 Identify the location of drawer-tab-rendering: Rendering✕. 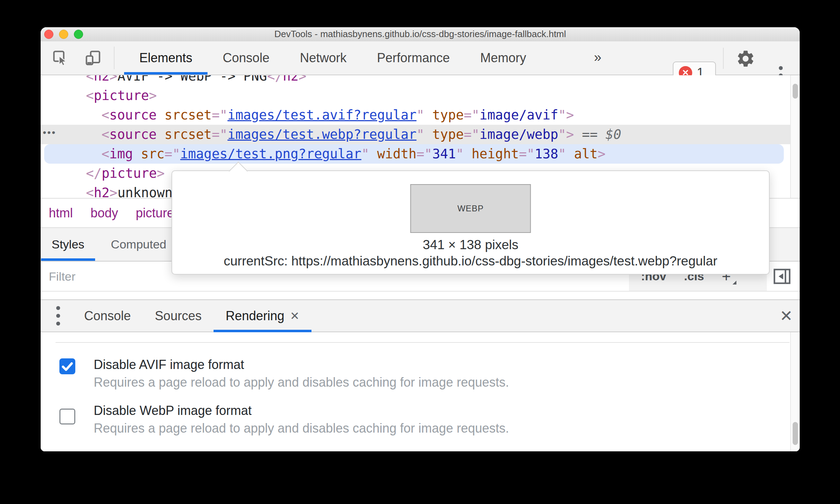
(262, 316).